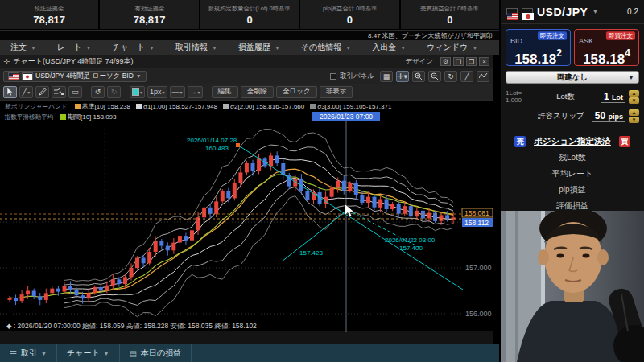 The image size is (644, 362). I want to click on crosshair-icon: ✛▾, so click(402, 76).